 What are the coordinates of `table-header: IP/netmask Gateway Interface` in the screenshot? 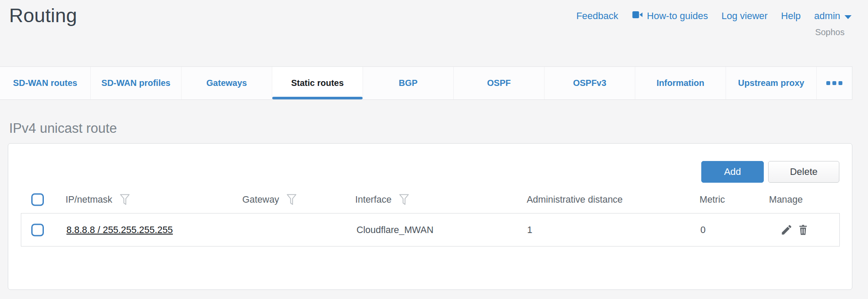 It's located at (430, 200).